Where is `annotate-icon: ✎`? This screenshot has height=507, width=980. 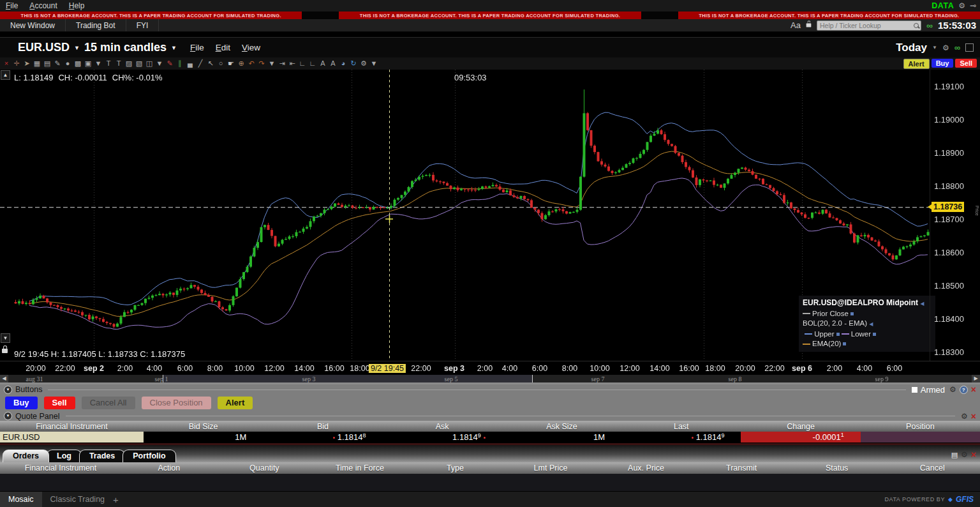
annotate-icon: ✎ is located at coordinates (170, 64).